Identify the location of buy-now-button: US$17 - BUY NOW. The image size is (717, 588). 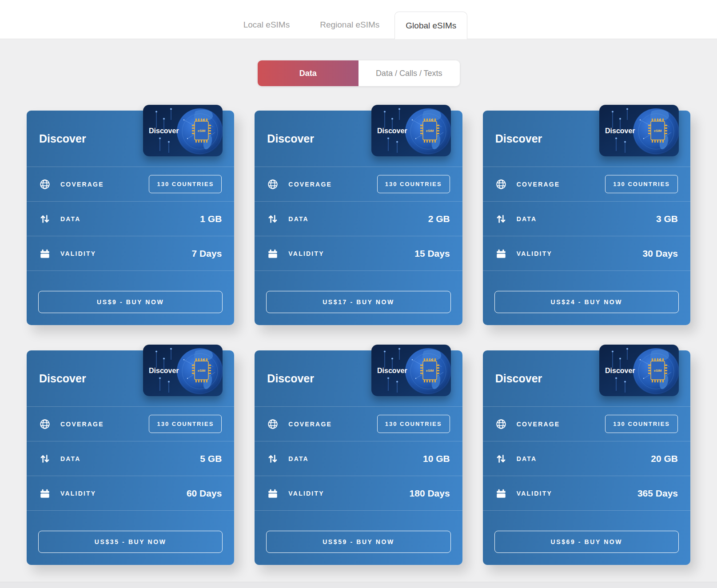
(358, 302).